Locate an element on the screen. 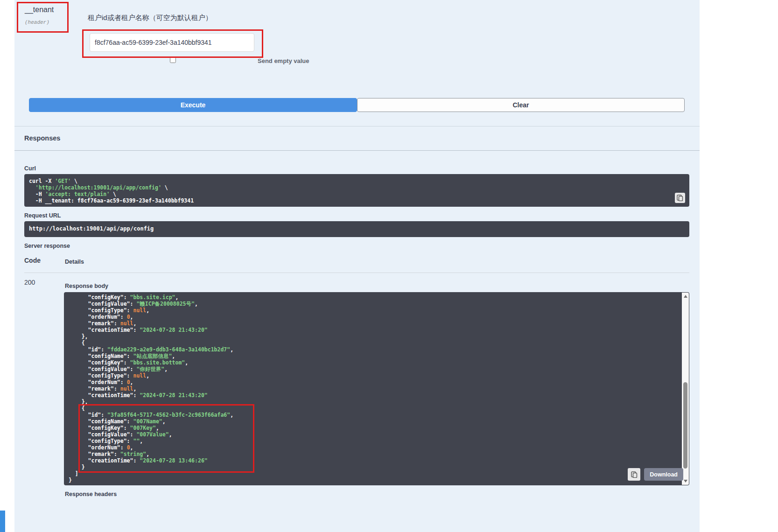 The image size is (778, 532). status-code: 200 is located at coordinates (30, 282).